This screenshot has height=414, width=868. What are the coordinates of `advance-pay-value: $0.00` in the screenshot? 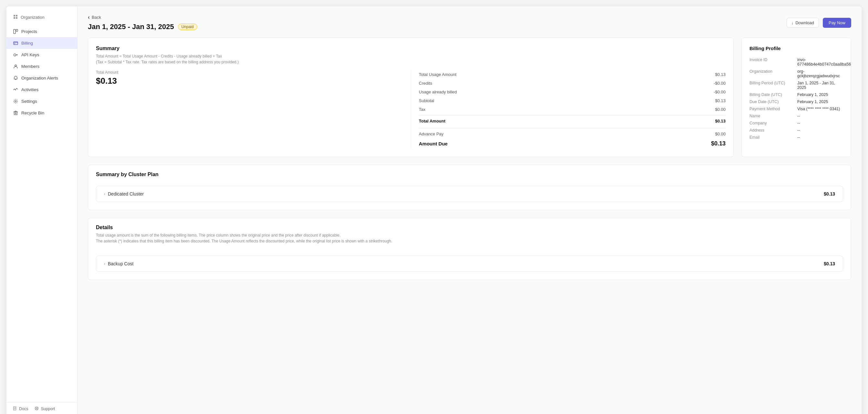 It's located at (720, 134).